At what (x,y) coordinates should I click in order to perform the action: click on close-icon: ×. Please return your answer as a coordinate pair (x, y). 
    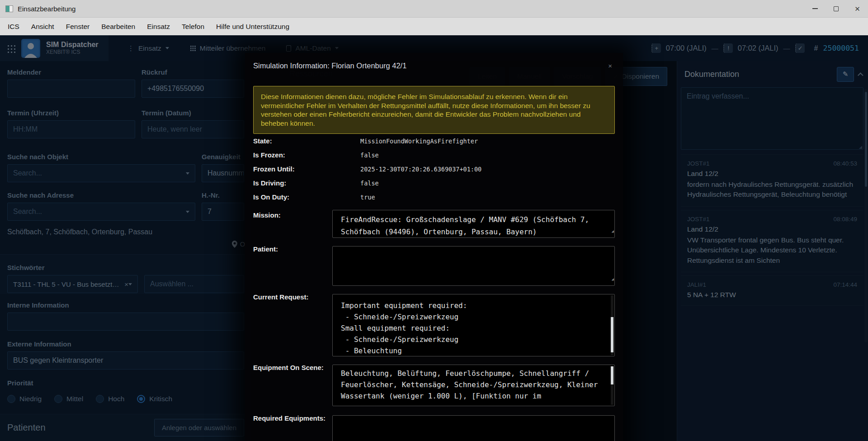
    Looking at the image, I should click on (610, 66).